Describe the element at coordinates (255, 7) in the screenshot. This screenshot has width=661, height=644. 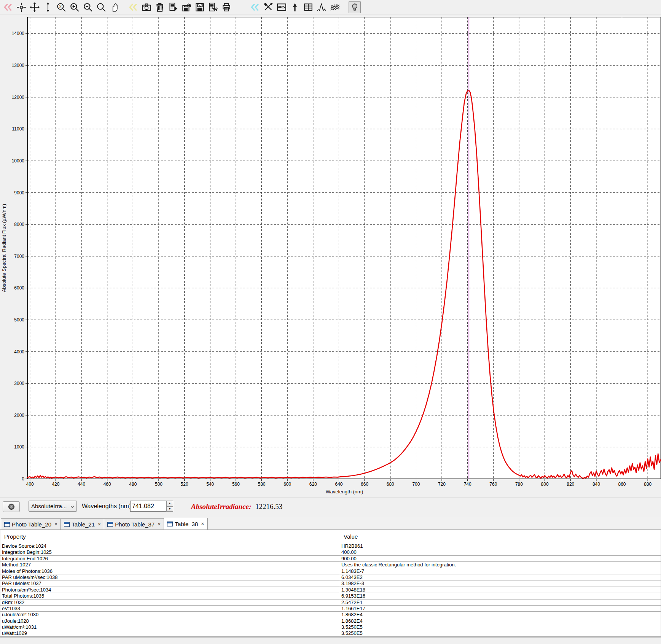
I see `back-chevrons-cyan-icon` at that location.